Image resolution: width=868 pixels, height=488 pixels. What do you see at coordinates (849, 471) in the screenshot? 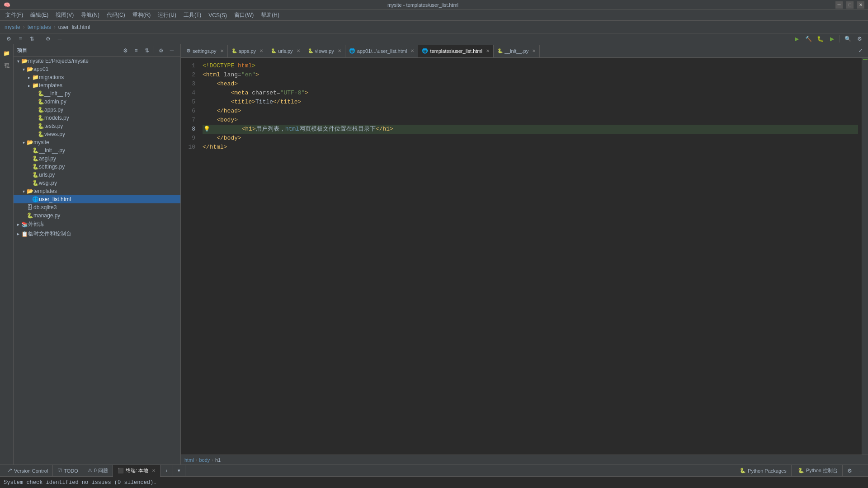
I see `terminal-settings-btn: ⚙` at bounding box center [849, 471].